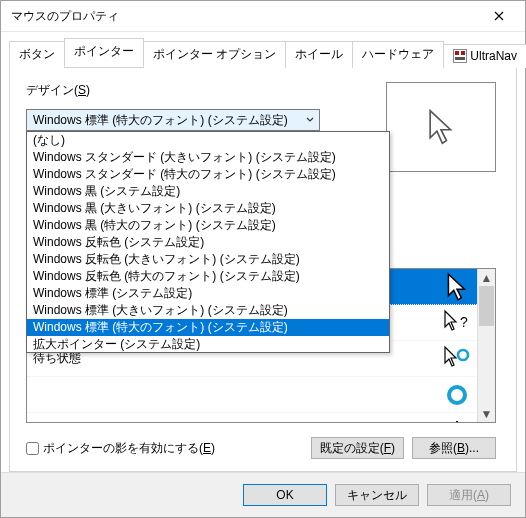  Describe the element at coordinates (208, 158) in the screenshot. I see `scheme-option: Windows スタンダード (大きいフォント) (システム設定)` at that location.